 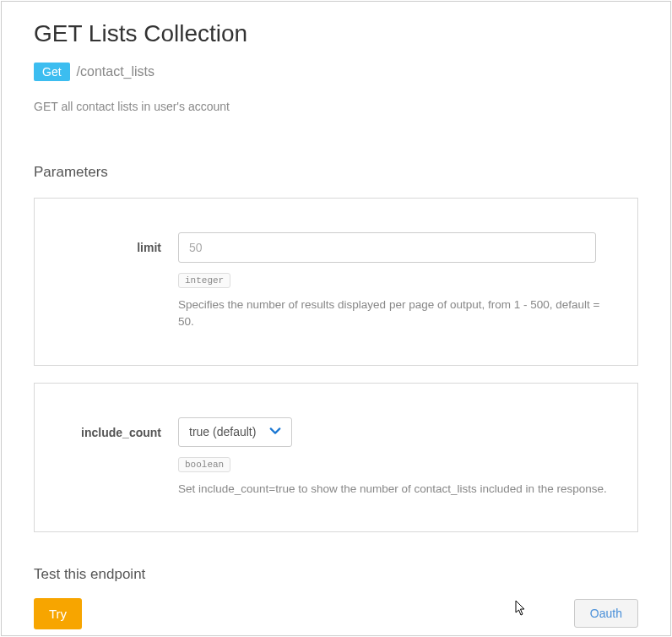 I want to click on param-include-count-description: Set include_count=true to show the numbe…, so click(x=395, y=489).